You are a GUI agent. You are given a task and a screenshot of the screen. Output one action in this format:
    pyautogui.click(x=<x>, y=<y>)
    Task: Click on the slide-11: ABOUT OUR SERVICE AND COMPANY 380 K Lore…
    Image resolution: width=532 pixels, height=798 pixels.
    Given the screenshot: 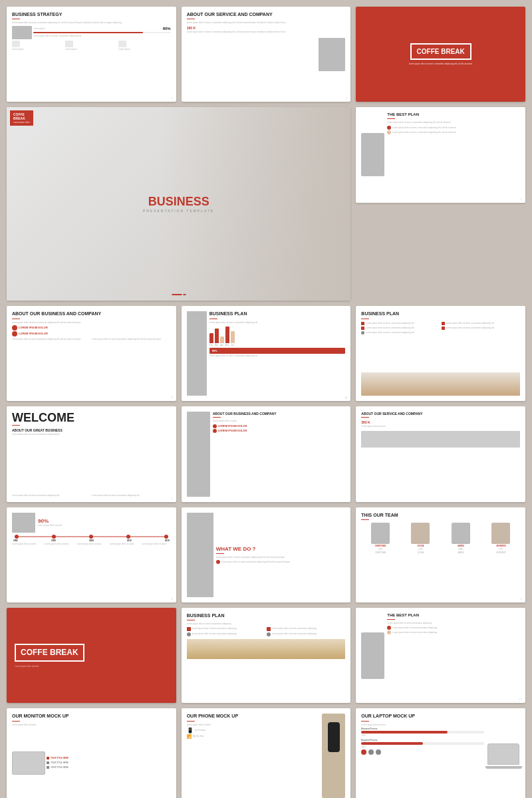 What is the action you would take?
    pyautogui.click(x=440, y=454)
    